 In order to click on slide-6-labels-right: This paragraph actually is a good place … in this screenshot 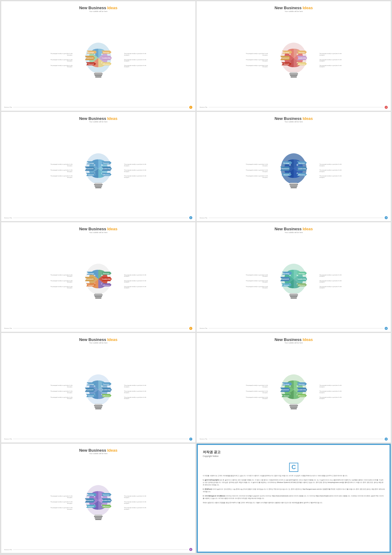, I will do `click(332, 281)`.